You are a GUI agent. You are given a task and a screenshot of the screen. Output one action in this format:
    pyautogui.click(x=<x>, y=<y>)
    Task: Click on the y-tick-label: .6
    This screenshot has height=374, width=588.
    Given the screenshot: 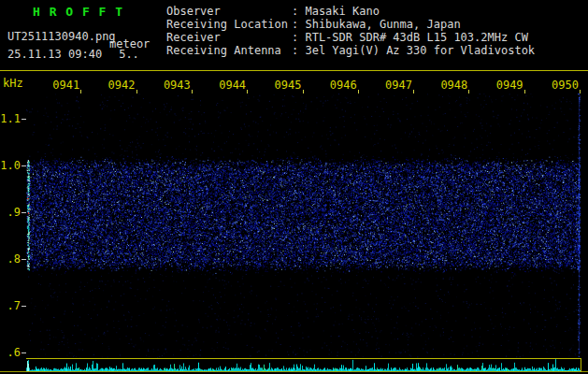 What is the action you would take?
    pyautogui.click(x=10, y=352)
    